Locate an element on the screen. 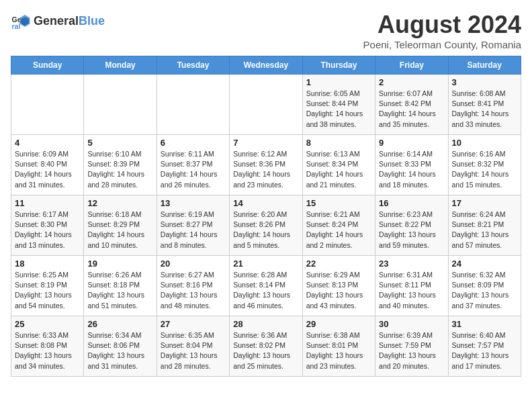 This screenshot has width=532, height=411. calendar-cell: 12Sunrise: 6:18 AM Sunset: 8:29 PM Dayli… is located at coordinates (120, 226).